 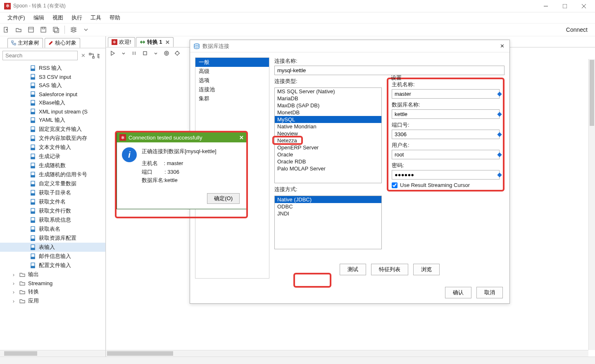 I want to click on save-as-icon, so click(x=56, y=30).